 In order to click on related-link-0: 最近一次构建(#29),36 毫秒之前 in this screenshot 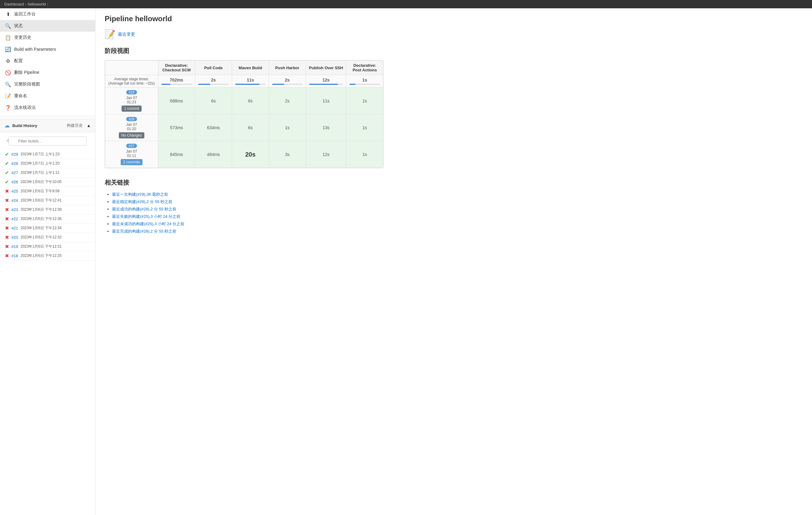, I will do `click(140, 194)`.